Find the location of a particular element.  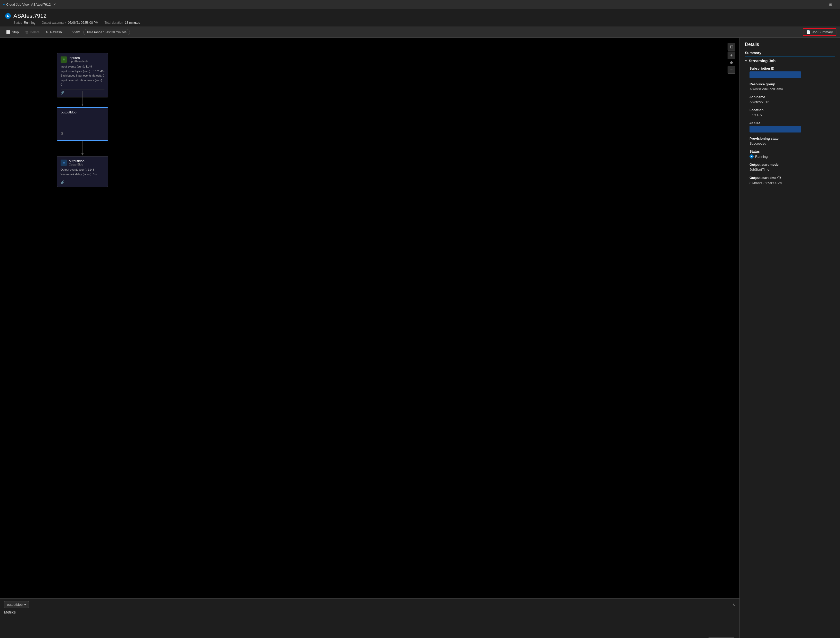

stop-icon: ⬜ is located at coordinates (8, 32).